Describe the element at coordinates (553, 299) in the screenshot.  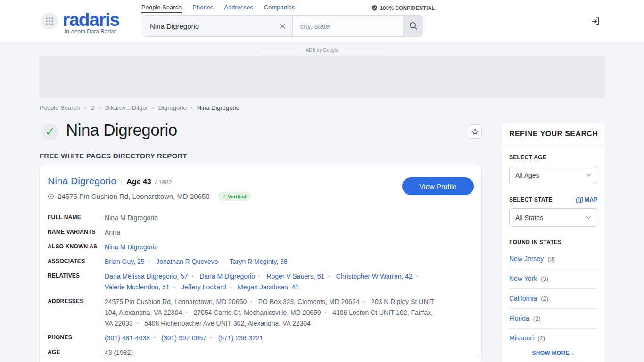
I see `states-list: New Jersey (3) New York (3) California (…` at that location.